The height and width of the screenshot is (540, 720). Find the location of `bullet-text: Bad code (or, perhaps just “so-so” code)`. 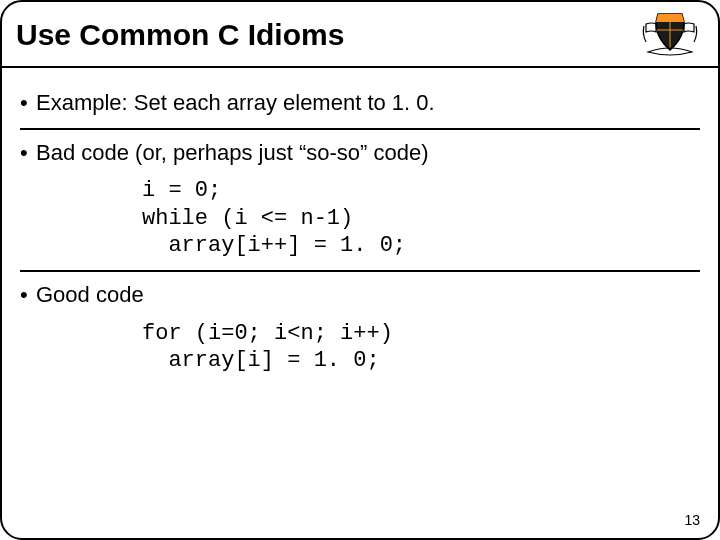

bullet-text: Bad code (or, perhaps just “so-so” code) is located at coordinates (232, 153).